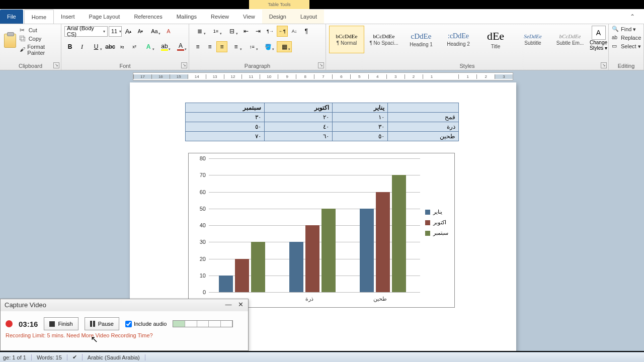 The height and width of the screenshot is (362, 644). Describe the element at coordinates (309, 17) in the screenshot. I see `tab-layout: Layout` at that location.